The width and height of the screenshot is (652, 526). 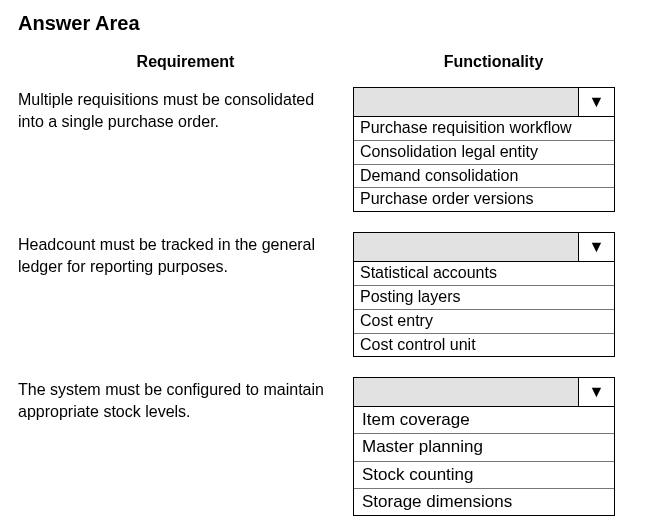 I want to click on functionality-block: ▼ Purchase requisition workflow Consolid…, so click(x=484, y=150).